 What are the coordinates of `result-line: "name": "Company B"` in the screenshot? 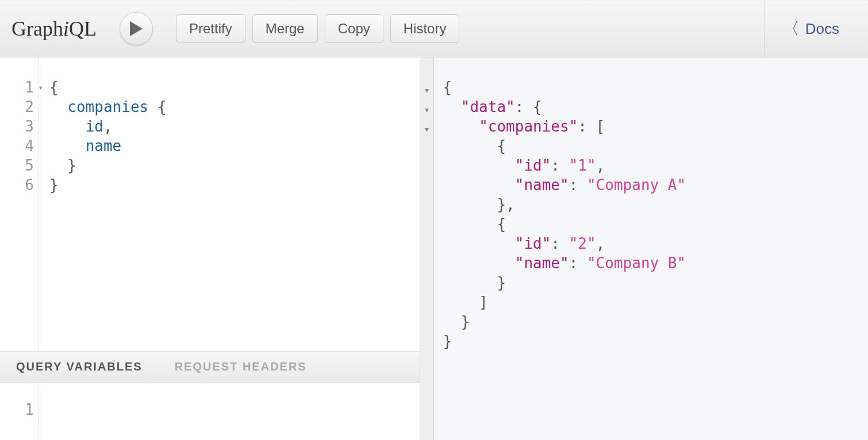 It's located at (653, 263).